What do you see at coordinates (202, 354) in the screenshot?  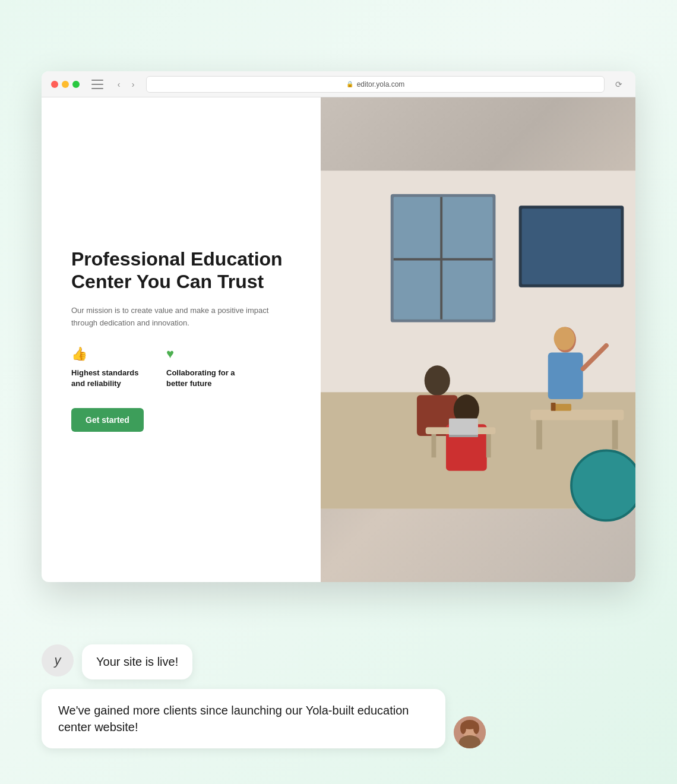 I see `heart-icon: ♥` at bounding box center [202, 354].